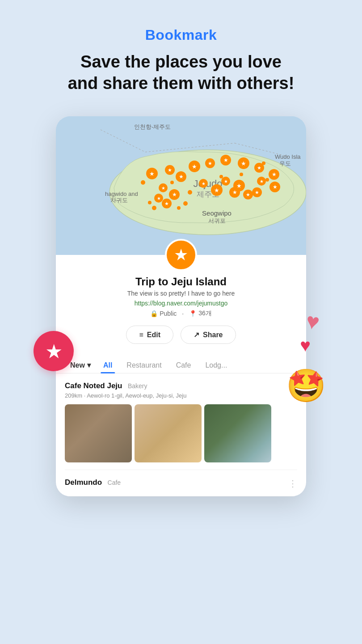 The height and width of the screenshot is (644, 362). What do you see at coordinates (119, 200) in the screenshot?
I see `svg-text: 차귀도` at bounding box center [119, 200].